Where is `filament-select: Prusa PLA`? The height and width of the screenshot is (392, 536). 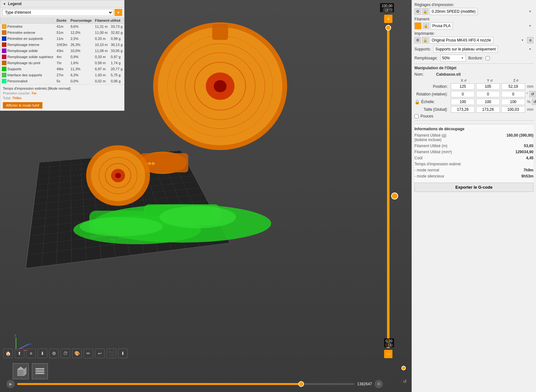
filament-select: Prusa PLA is located at coordinates (442, 26).